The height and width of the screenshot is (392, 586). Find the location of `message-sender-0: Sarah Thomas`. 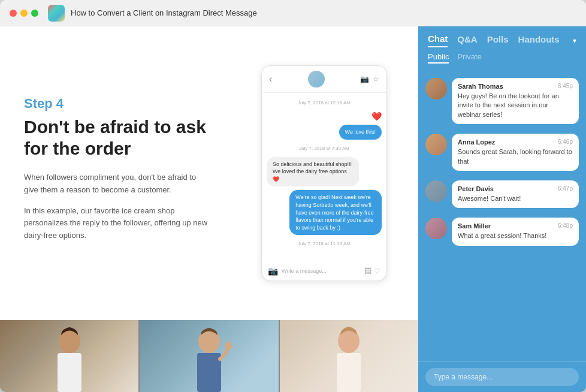

message-sender-0: Sarah Thomas is located at coordinates (481, 86).